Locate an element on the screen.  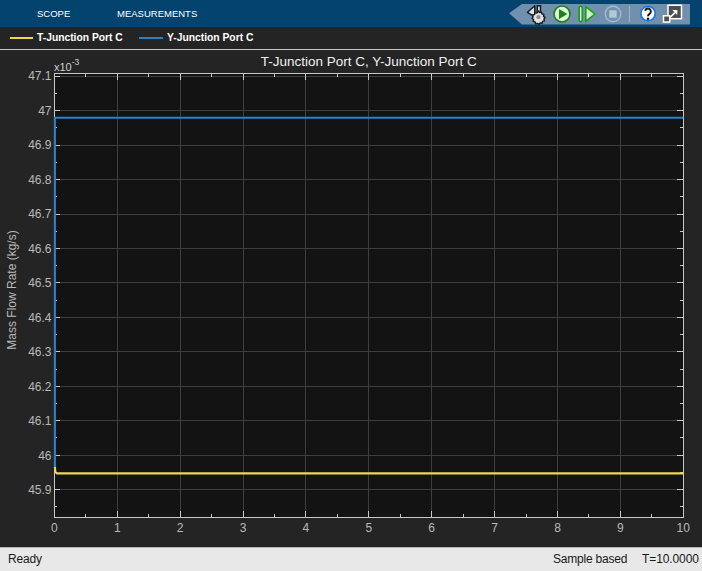
svg-text: 9 is located at coordinates (620, 528).